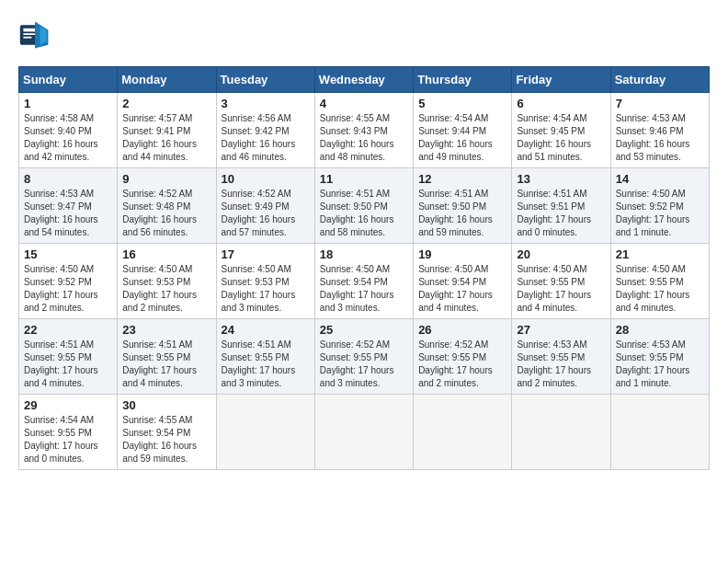  What do you see at coordinates (463, 80) in the screenshot?
I see `column-header-thursday: Thursday` at bounding box center [463, 80].